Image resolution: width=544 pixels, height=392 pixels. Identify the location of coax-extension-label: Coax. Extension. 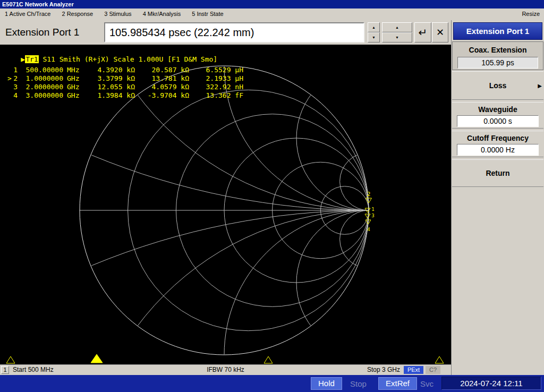
(498, 50).